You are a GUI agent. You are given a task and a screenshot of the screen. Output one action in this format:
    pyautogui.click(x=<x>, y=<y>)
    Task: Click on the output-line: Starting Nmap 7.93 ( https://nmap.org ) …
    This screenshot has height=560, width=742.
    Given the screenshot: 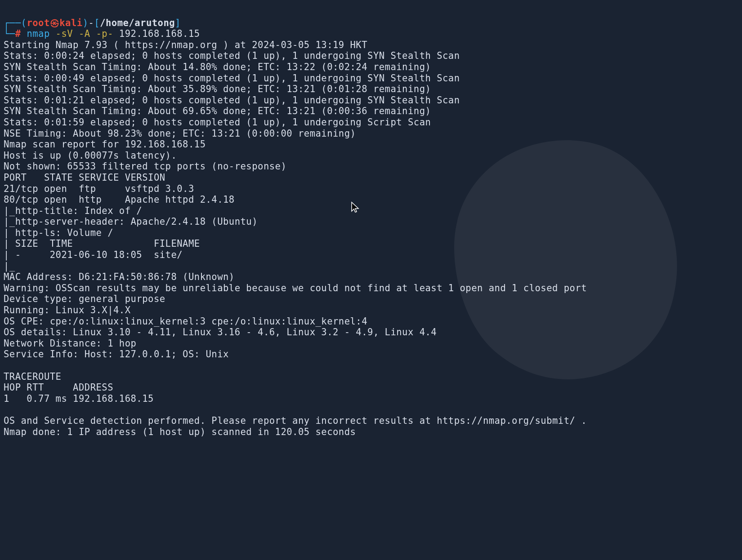 What is the action you would take?
    pyautogui.click(x=185, y=45)
    